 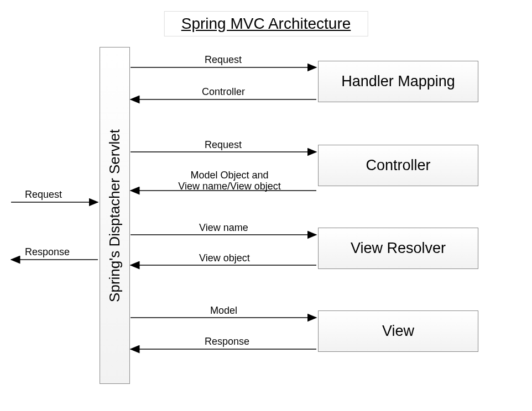 I want to click on diagram-title: Spring MVC Architecture, so click(x=267, y=24).